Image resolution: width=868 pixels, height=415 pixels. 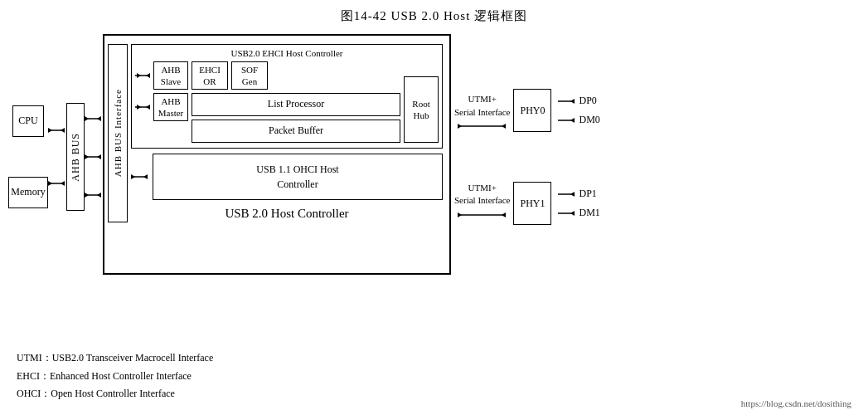 What do you see at coordinates (114, 377) in the screenshot?
I see `footnote2: EHCI：Enhanced Host Controller Interface` at bounding box center [114, 377].